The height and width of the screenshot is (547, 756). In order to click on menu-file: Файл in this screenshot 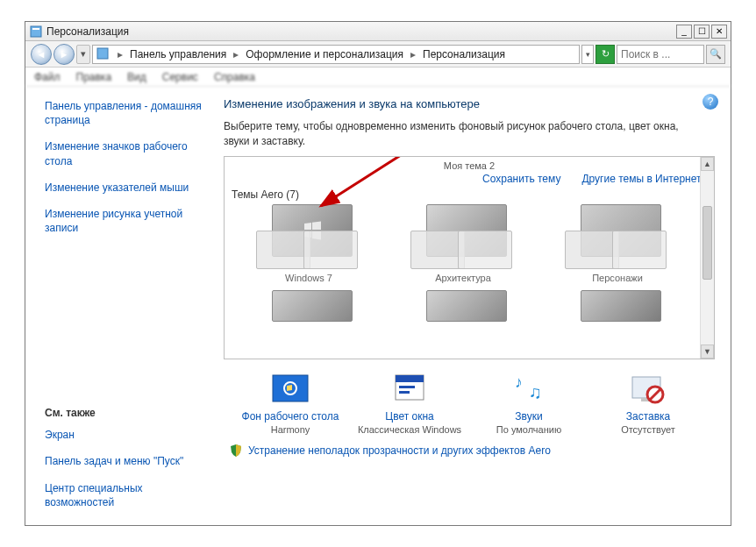, I will do `click(47, 77)`.